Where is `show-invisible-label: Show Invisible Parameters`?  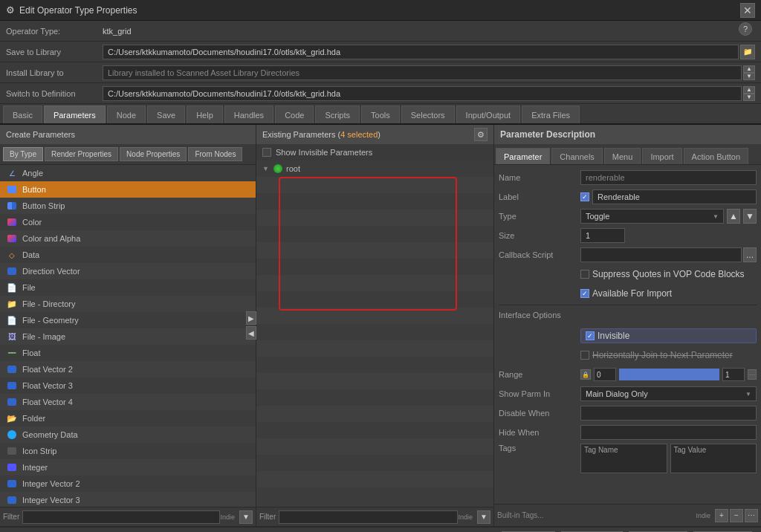
show-invisible-label: Show Invisible Parameters is located at coordinates (324, 152).